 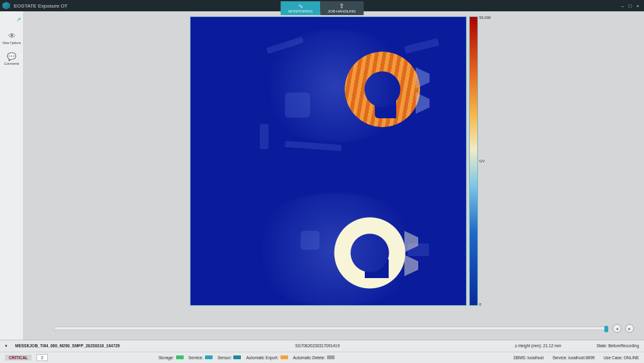 What do you see at coordinates (229, 357) in the screenshot?
I see `sensor-status: Sensor:` at bounding box center [229, 357].